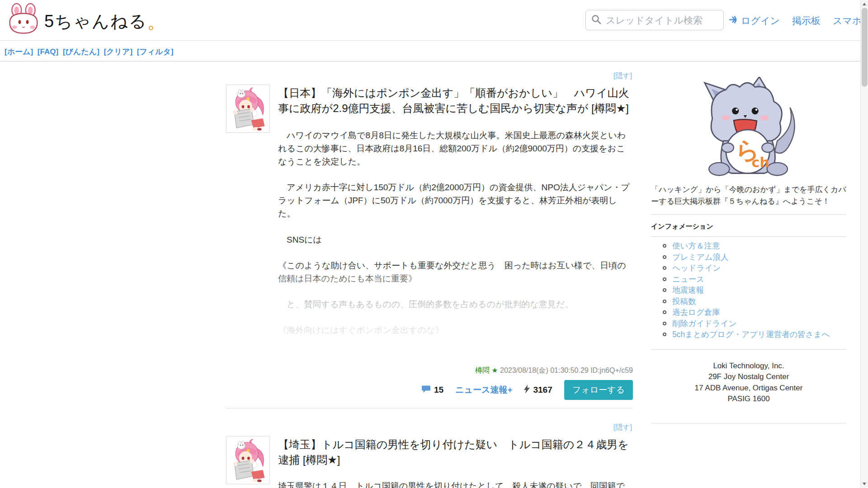  What do you see at coordinates (538, 390) in the screenshot?
I see `momentum-count: 3167` at bounding box center [538, 390].